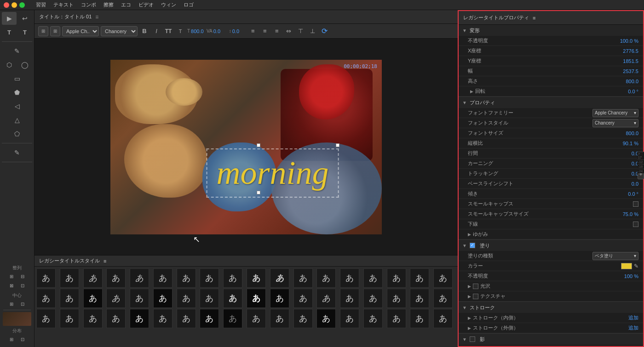 This screenshot has height=347, width=644. I want to click on aspect-value: 90.1 %, so click(620, 143).